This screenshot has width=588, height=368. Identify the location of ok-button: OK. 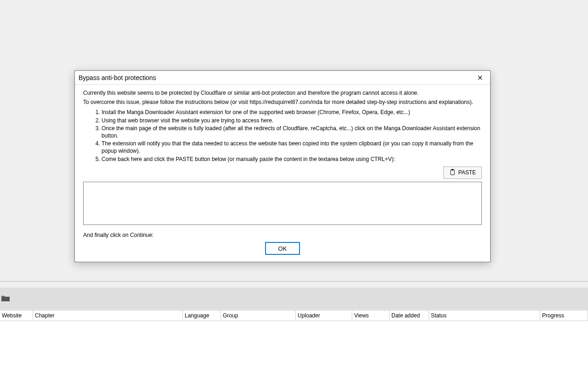
(283, 248).